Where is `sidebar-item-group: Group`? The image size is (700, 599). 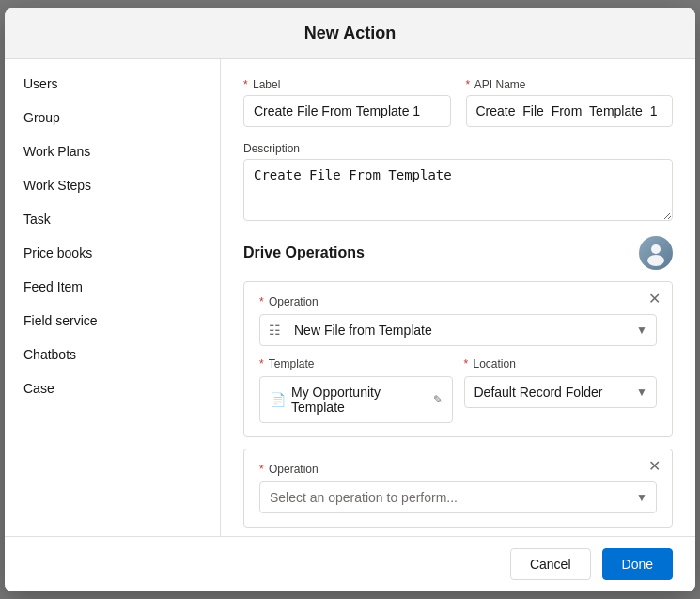
sidebar-item-group: Group is located at coordinates (113, 118).